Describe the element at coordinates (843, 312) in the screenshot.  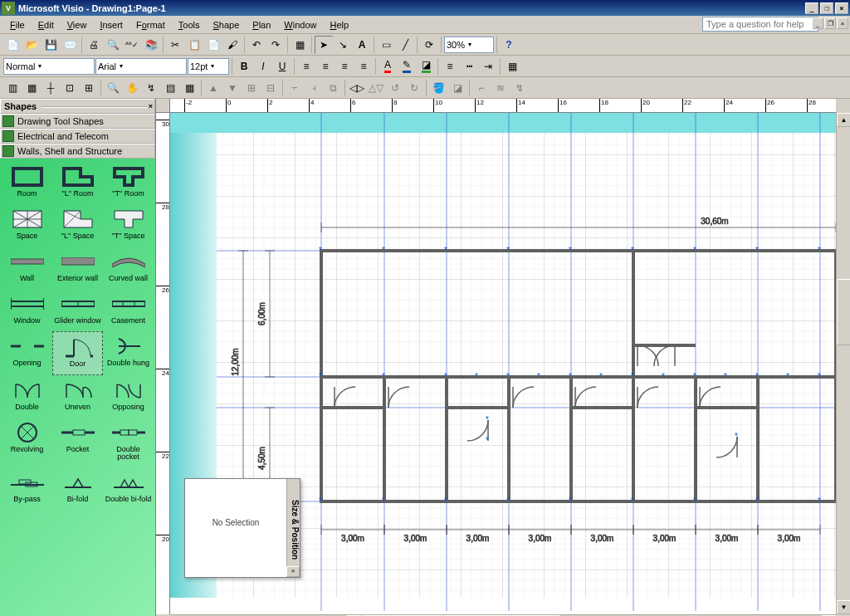
I see `v-scroll-thumb` at that location.